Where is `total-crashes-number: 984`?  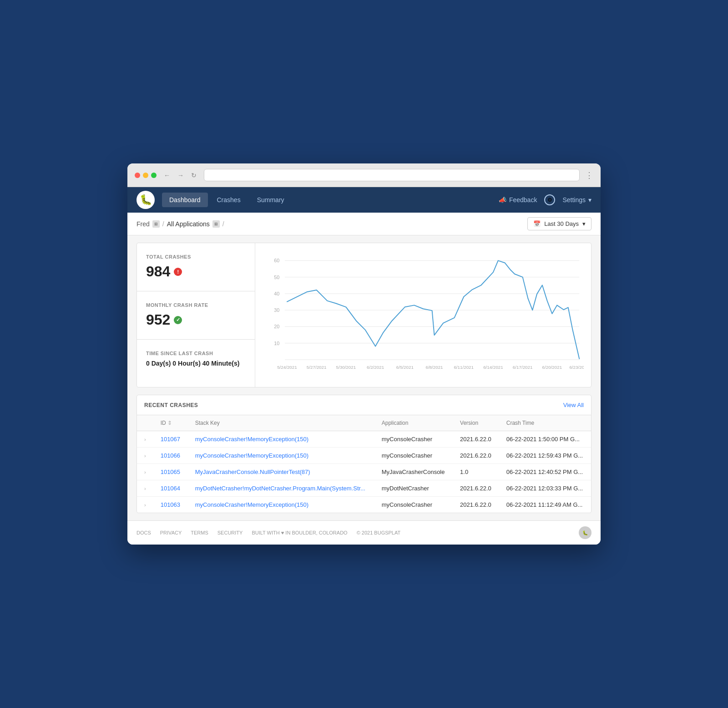
total-crashes-number: 984 is located at coordinates (158, 271).